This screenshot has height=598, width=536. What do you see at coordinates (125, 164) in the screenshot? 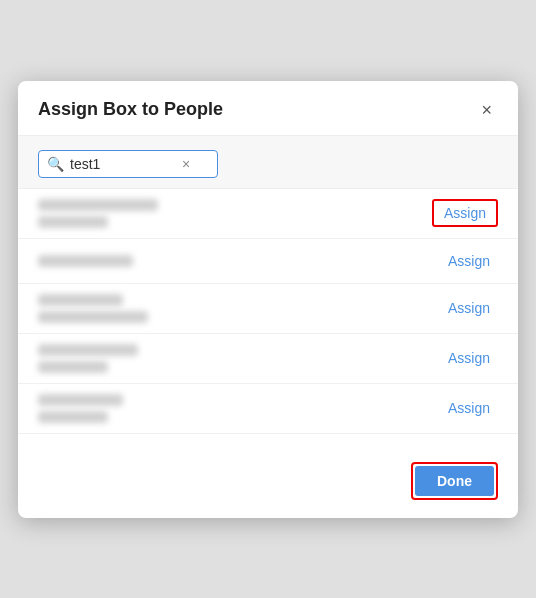
I see `search-input` at bounding box center [125, 164].